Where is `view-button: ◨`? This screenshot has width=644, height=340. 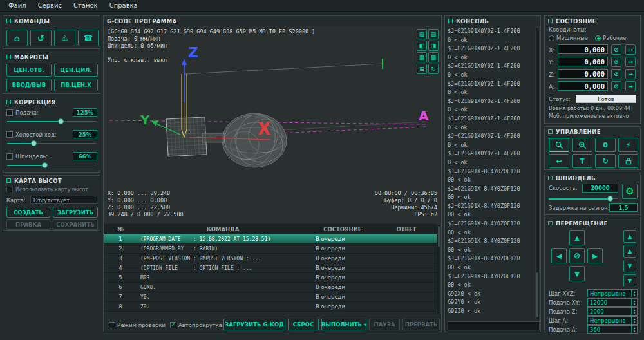 view-button: ◨ is located at coordinates (433, 46).